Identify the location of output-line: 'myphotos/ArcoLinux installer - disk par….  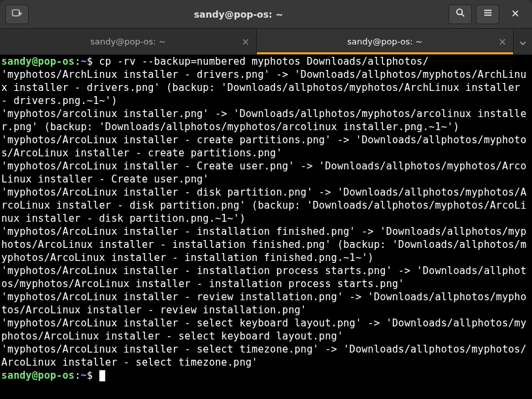
(264, 205).